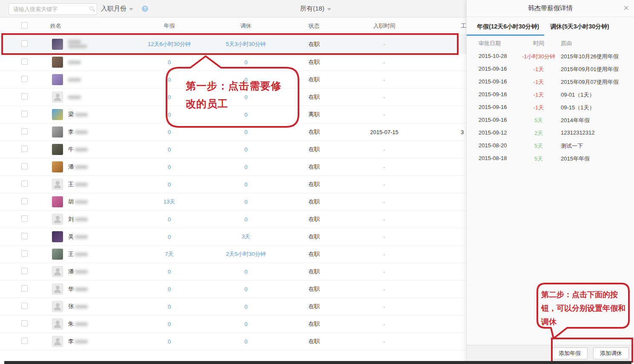  I want to click on employee-name, so click(75, 97).